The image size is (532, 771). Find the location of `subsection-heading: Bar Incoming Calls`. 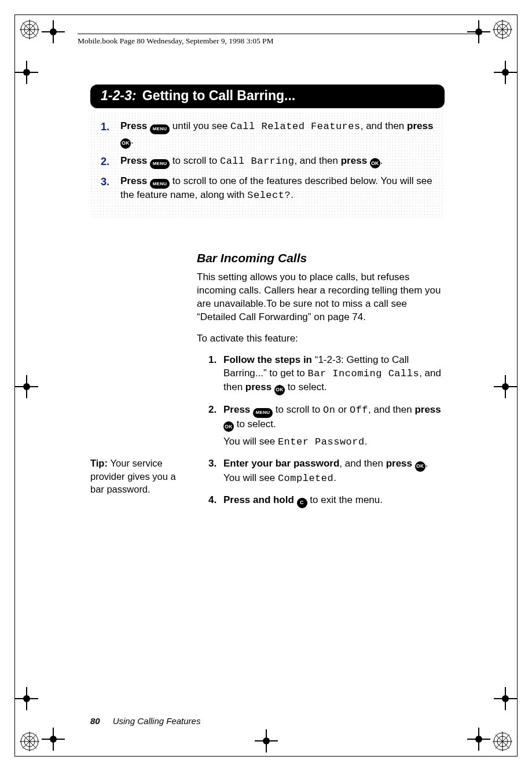

subsection-heading: Bar Incoming Calls is located at coordinates (321, 258).